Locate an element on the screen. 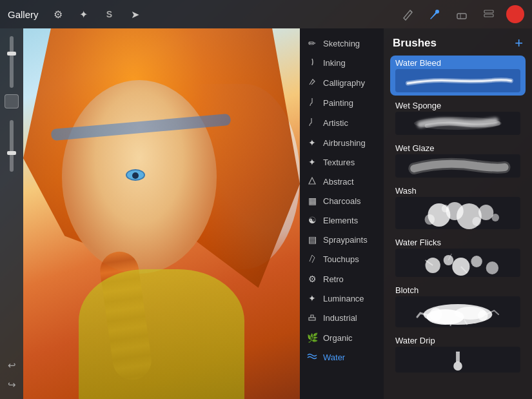  organic-icon: 🌿 is located at coordinates (312, 338).